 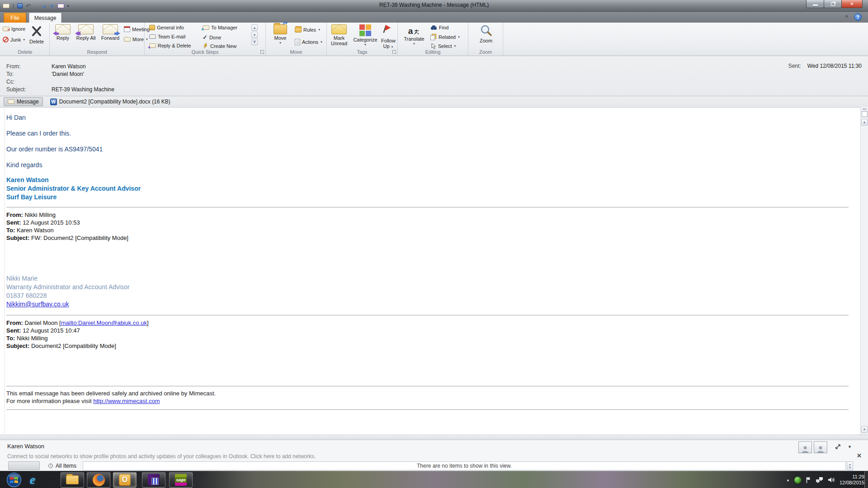 What do you see at coordinates (850, 466) in the screenshot?
I see `list-scroll-spinner: ▲▼` at bounding box center [850, 466].